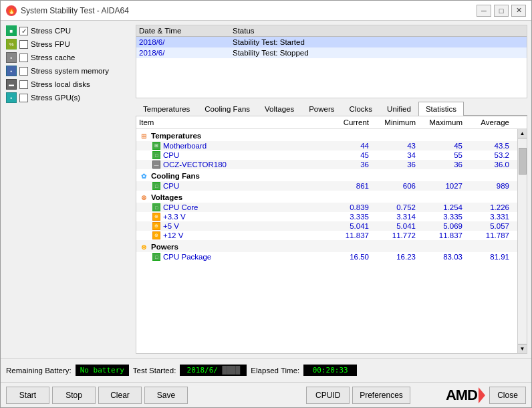  I want to click on elapsed-label: Elapsed Time:, so click(275, 371).